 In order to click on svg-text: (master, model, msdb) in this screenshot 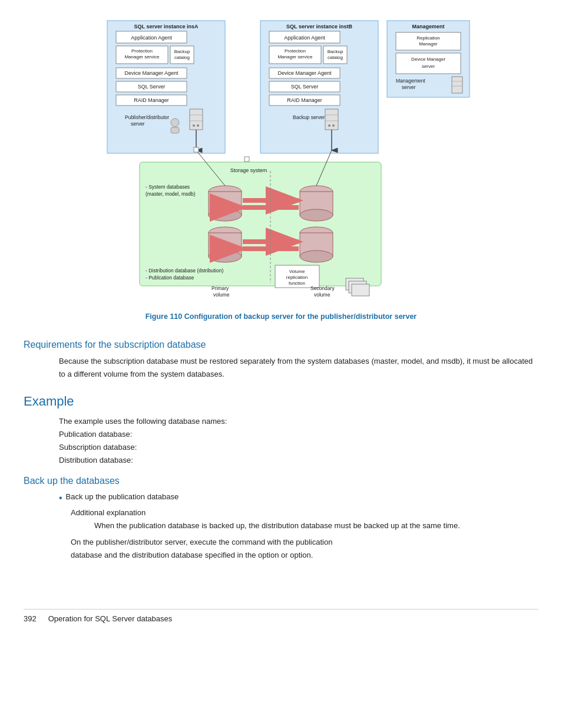, I will do `click(171, 194)`.